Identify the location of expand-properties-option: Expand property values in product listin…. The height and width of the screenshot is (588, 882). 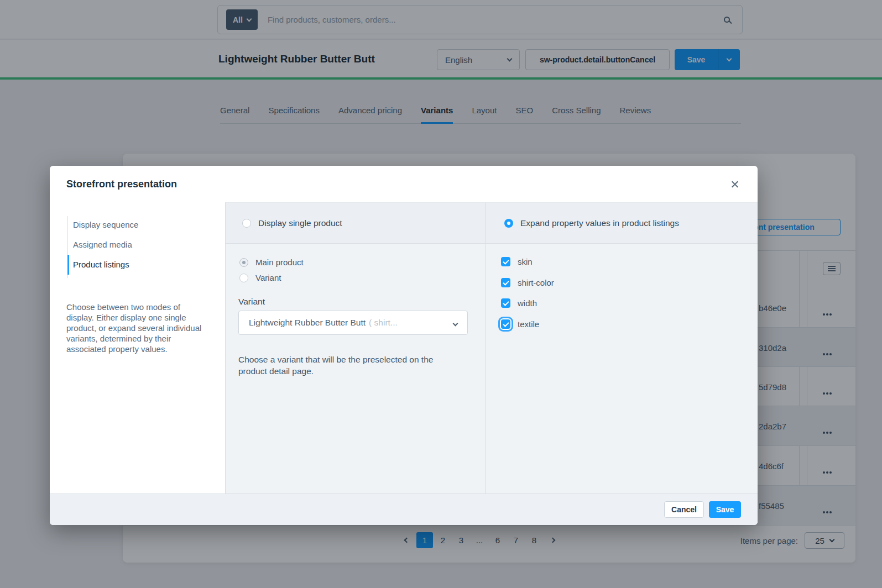
(622, 223).